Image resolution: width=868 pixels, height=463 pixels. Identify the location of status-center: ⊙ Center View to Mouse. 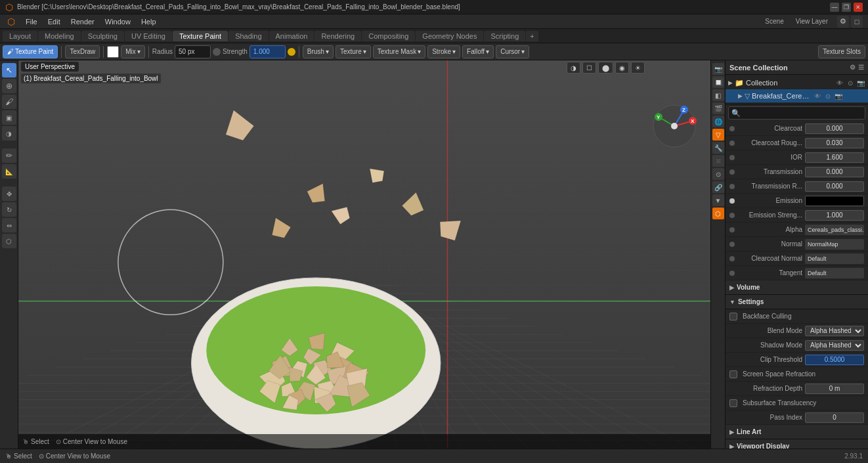
(75, 456).